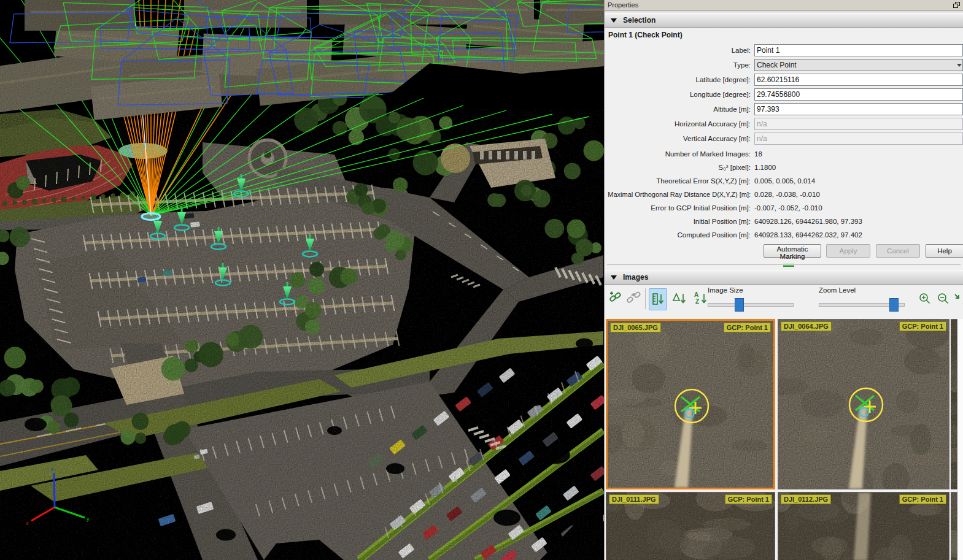 This screenshot has height=560, width=963. What do you see at coordinates (784, 181) in the screenshot?
I see `stat-value: 0.005, 0.005, 0.014` at bounding box center [784, 181].